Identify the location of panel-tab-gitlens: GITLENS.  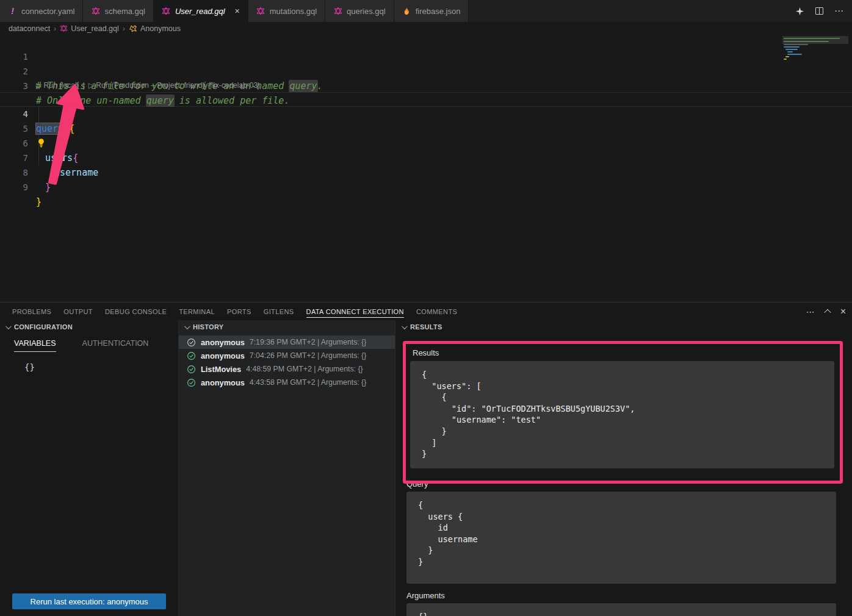
(279, 311).